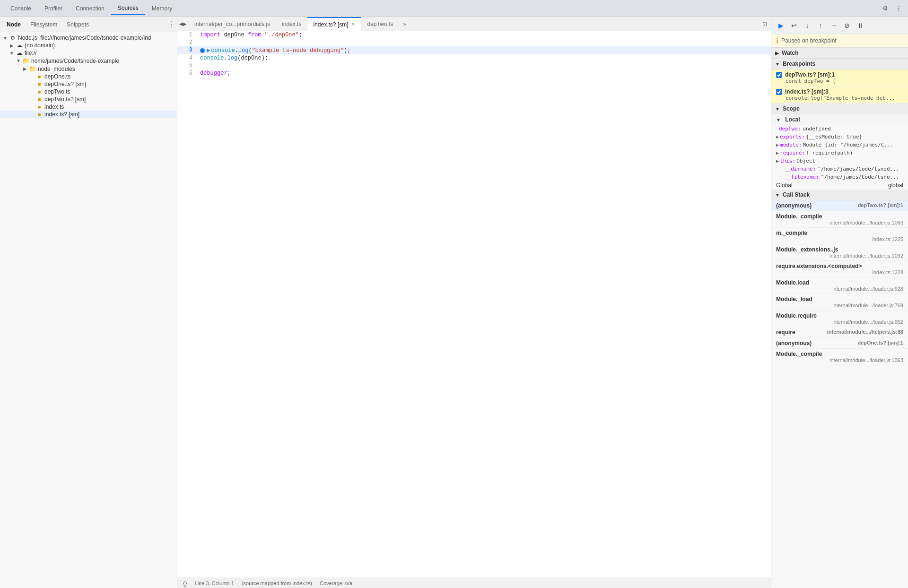  I want to click on tree-label-depone: depOne.ts, so click(58, 77).